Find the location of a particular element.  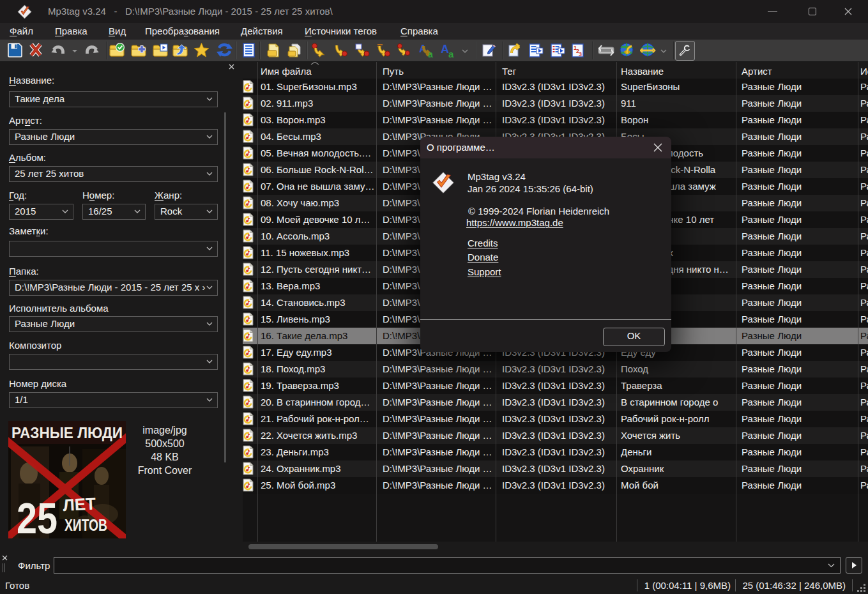

svg-text: 3 is located at coordinates (580, 54).